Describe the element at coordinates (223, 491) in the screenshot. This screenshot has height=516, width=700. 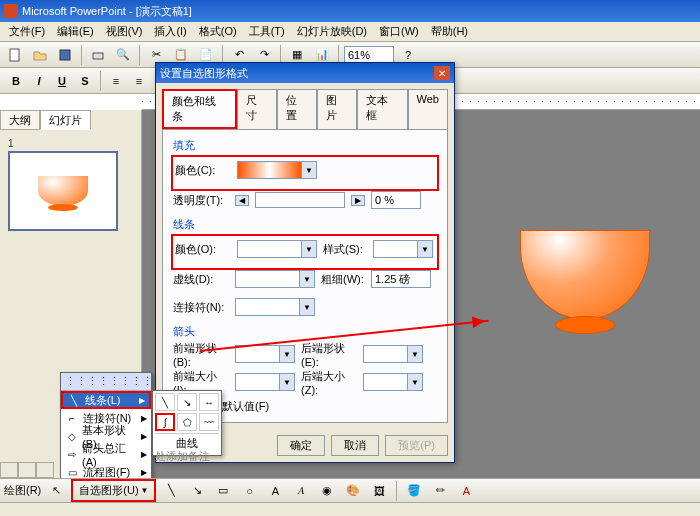
I see `rectangle-icon: ▭` at that location.